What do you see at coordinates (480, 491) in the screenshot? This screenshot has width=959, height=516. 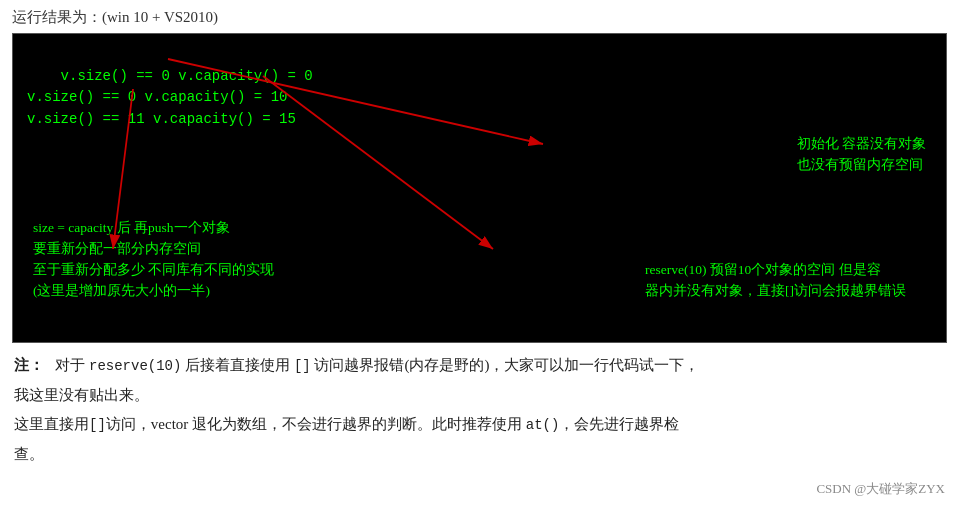 I see `footer-credit-area: CSDN @大碰学家ZYX` at bounding box center [480, 491].